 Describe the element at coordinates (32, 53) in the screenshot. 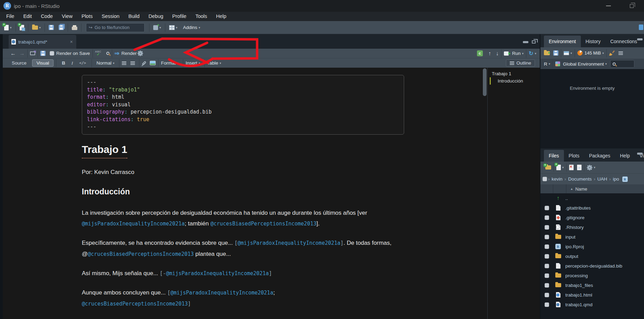

I see `open-new-window-icon` at that location.